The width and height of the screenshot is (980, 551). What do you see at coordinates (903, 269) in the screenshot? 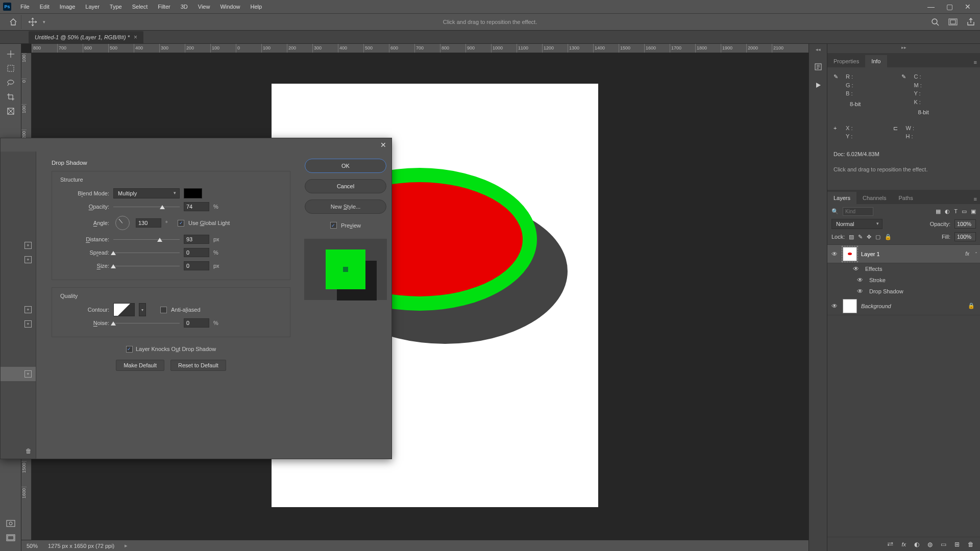
I see `effects-header: 👁 Effects` at bounding box center [903, 269].